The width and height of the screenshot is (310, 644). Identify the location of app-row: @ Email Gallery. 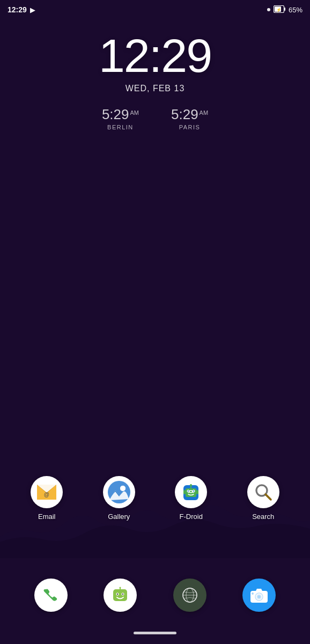
(155, 498).